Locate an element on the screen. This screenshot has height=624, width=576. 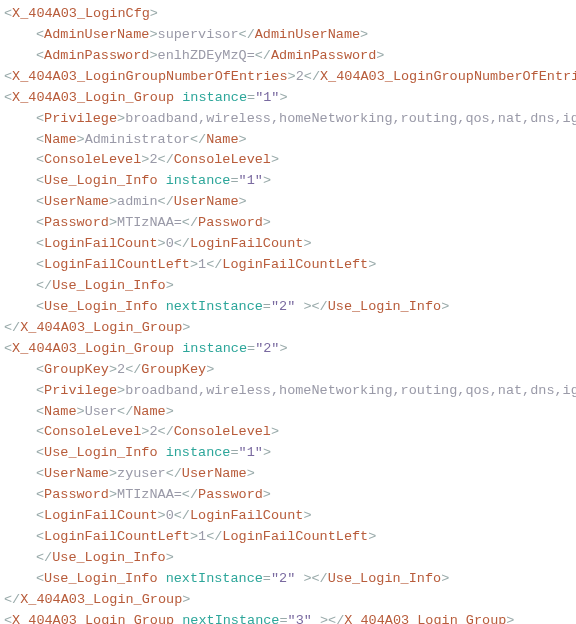
code-line: <Name>User</Name> is located at coordinates (290, 412).